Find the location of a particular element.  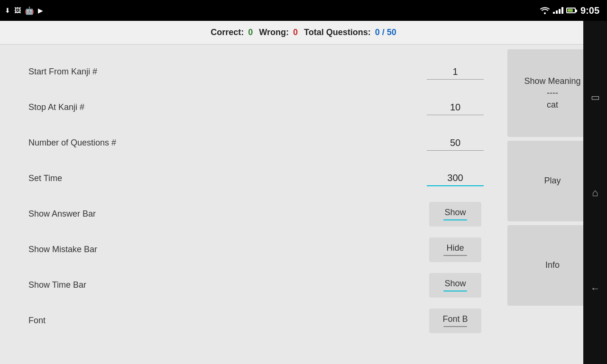

android-icon: 🤖 is located at coordinates (29, 10).